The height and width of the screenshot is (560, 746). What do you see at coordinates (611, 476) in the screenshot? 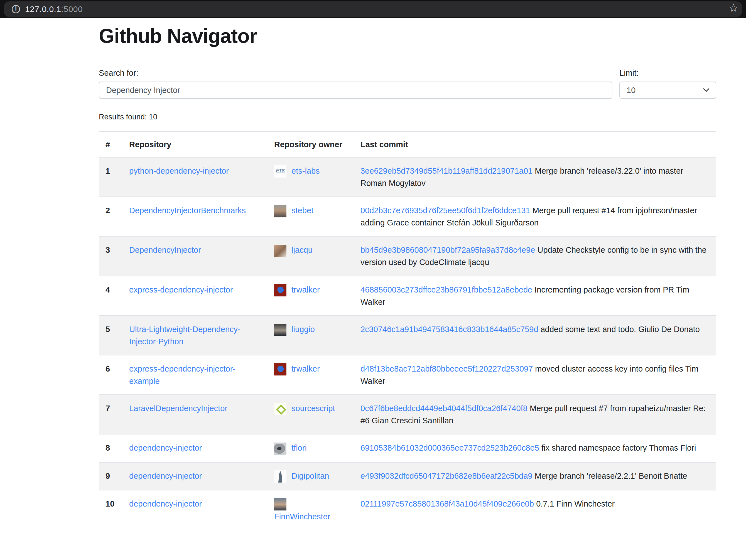
I see `commit-message: Merge branch 'release/2.2.1' Benoit Bria…` at bounding box center [611, 476].